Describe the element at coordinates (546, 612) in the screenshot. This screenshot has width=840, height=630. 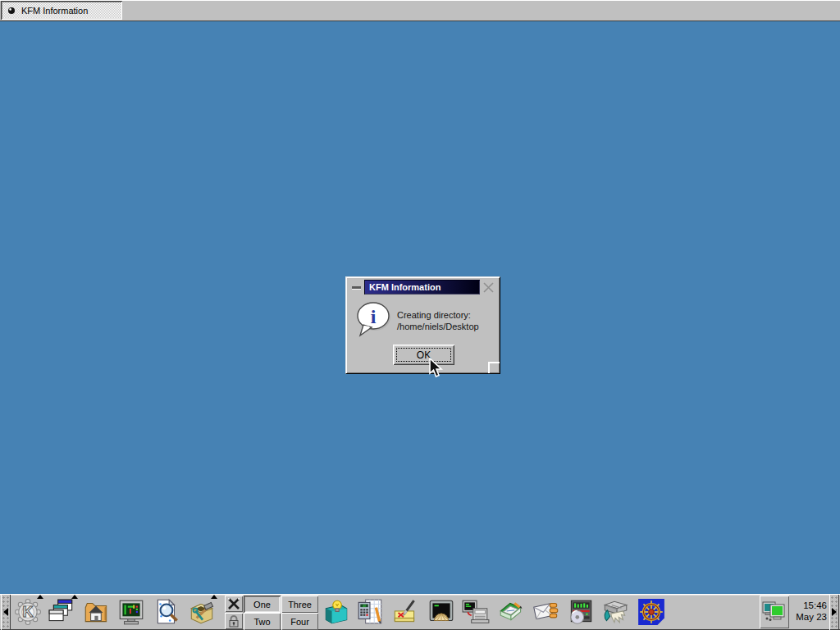
I see `envelope-icon` at that location.